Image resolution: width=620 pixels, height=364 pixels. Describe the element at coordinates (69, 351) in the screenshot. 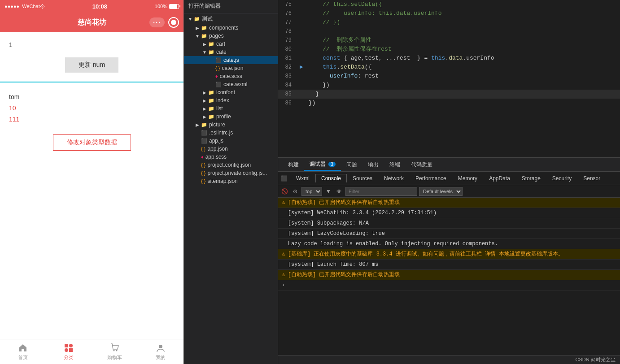

I see `tab-category: 分类` at that location.